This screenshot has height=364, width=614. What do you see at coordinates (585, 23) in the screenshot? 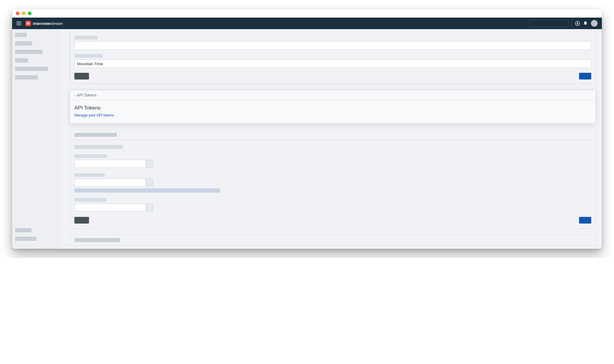
I see `bell-icon` at bounding box center [585, 23].